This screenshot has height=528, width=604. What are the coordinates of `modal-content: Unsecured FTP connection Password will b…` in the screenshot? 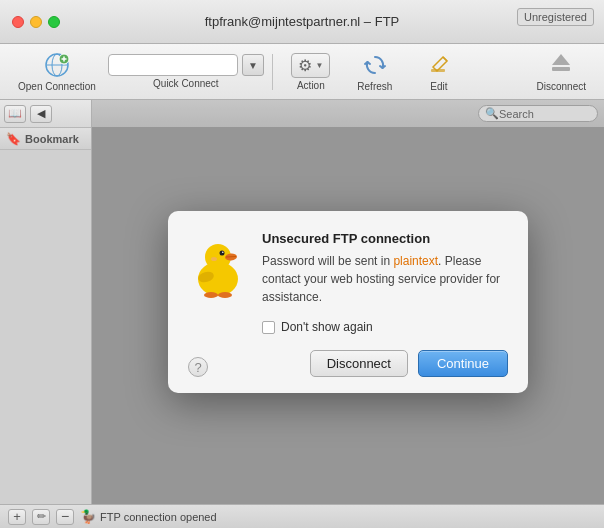 It's located at (348, 268).